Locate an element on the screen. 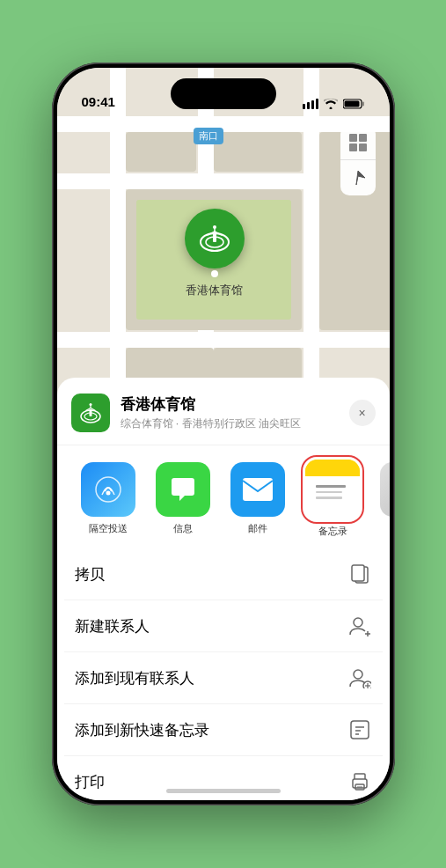 The width and height of the screenshot is (446, 868). action-new-contact-label: 新建联系人 is located at coordinates (113, 627).